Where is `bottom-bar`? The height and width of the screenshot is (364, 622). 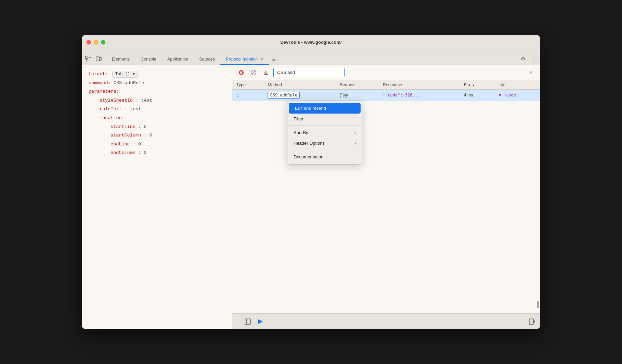
bottom-bar is located at coordinates (386, 321).